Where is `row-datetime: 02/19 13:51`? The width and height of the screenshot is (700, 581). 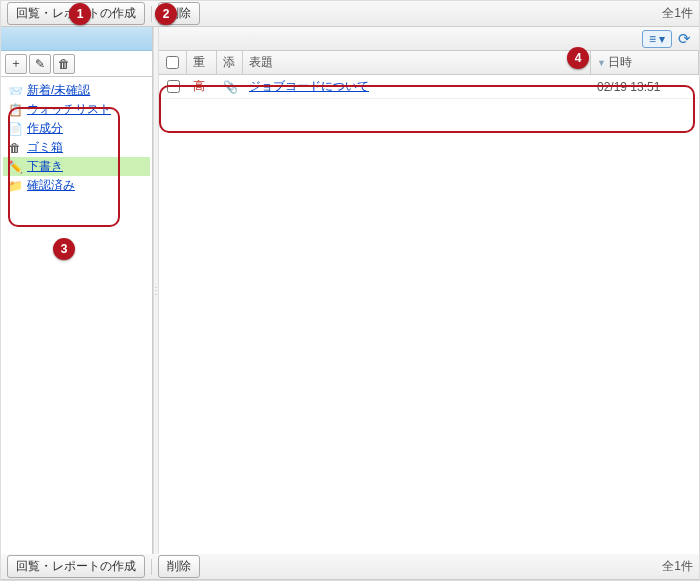
row-datetime: 02/19 13:51 is located at coordinates (645, 87).